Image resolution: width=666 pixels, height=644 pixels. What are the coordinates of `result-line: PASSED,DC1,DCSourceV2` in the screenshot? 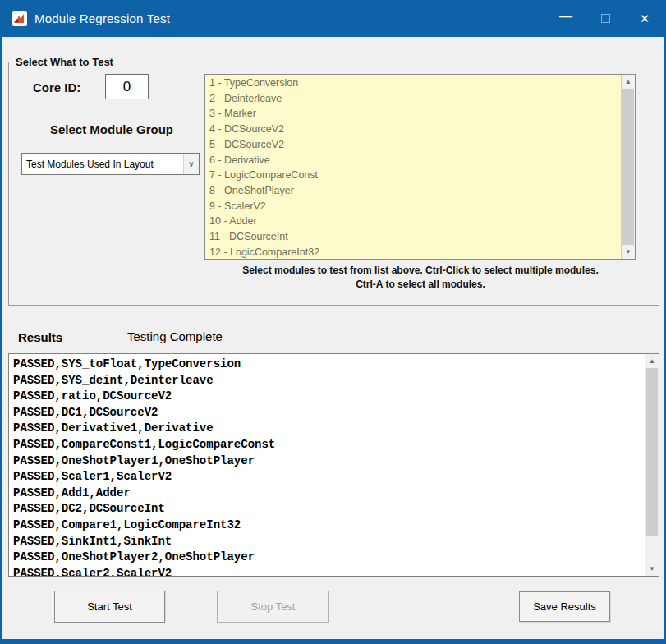 It's located at (328, 413).